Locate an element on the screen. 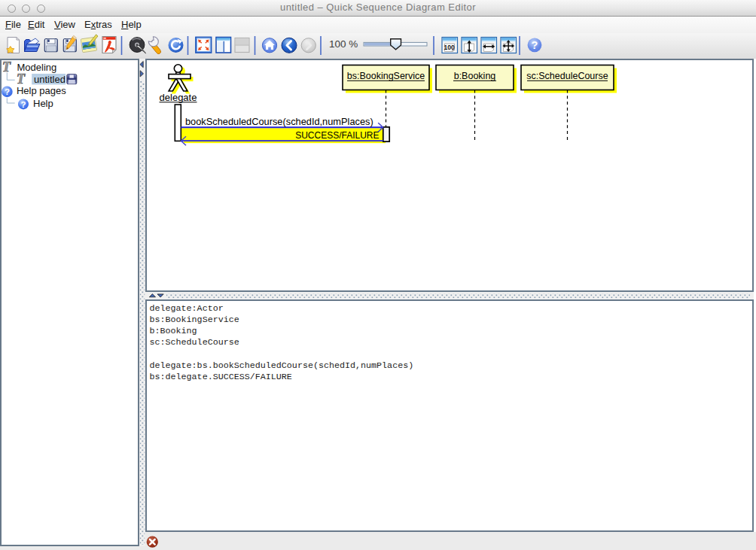 This screenshot has width=756, height=550. svg-text:bookScheduledCourse(schedId,nu: bookScheduledCourse(schedId,numPlaces) is located at coordinates (279, 122).